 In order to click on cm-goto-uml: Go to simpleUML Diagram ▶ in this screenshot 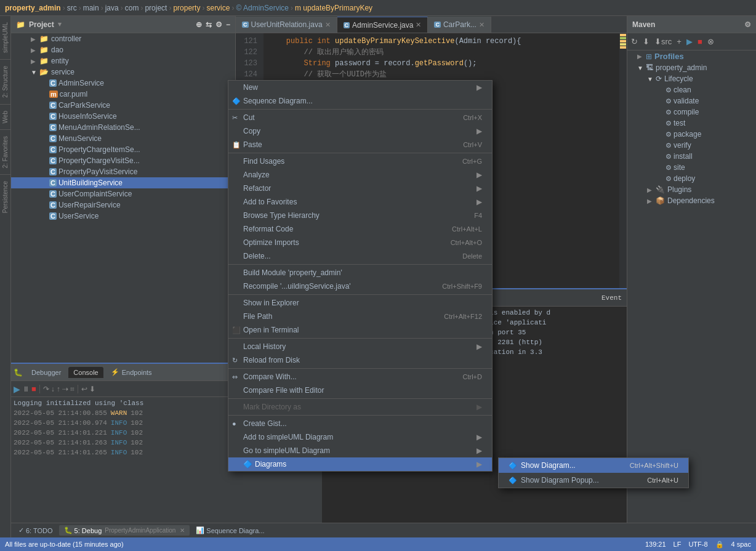, I will do `click(360, 451)`.